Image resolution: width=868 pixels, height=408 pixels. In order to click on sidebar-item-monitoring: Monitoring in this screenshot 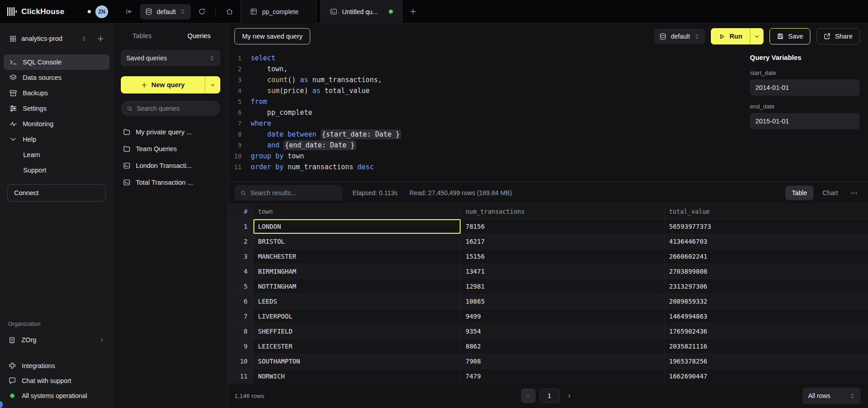, I will do `click(56, 124)`.